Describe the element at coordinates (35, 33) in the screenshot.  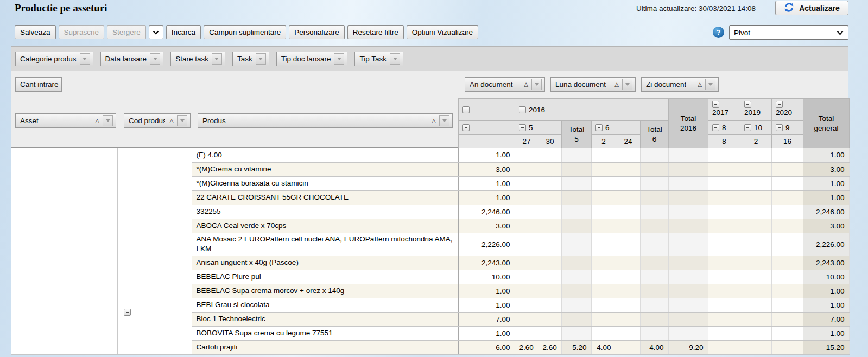
I see `save-button: Salvează` at that location.